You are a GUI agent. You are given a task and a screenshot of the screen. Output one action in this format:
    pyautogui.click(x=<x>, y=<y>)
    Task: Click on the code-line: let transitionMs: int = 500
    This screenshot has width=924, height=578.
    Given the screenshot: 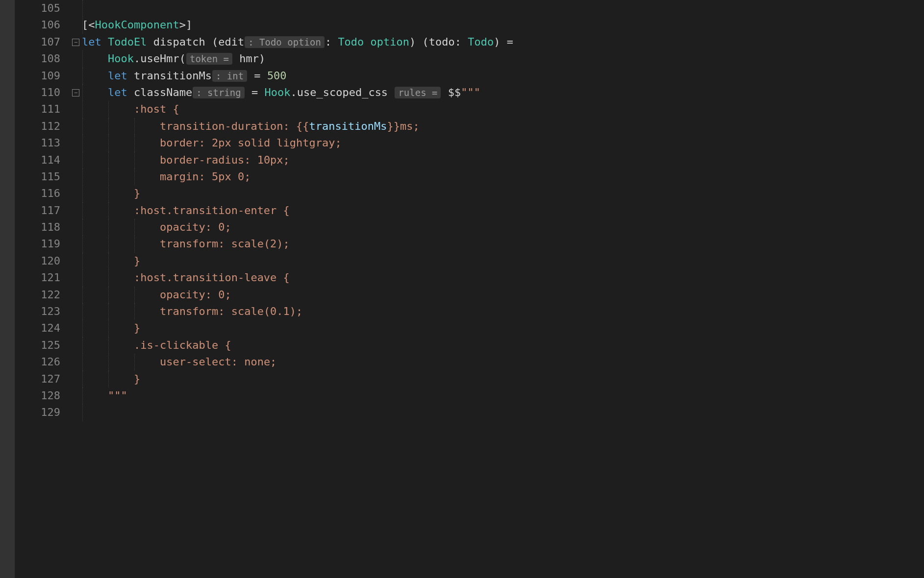 What is the action you would take?
    pyautogui.click(x=503, y=76)
    